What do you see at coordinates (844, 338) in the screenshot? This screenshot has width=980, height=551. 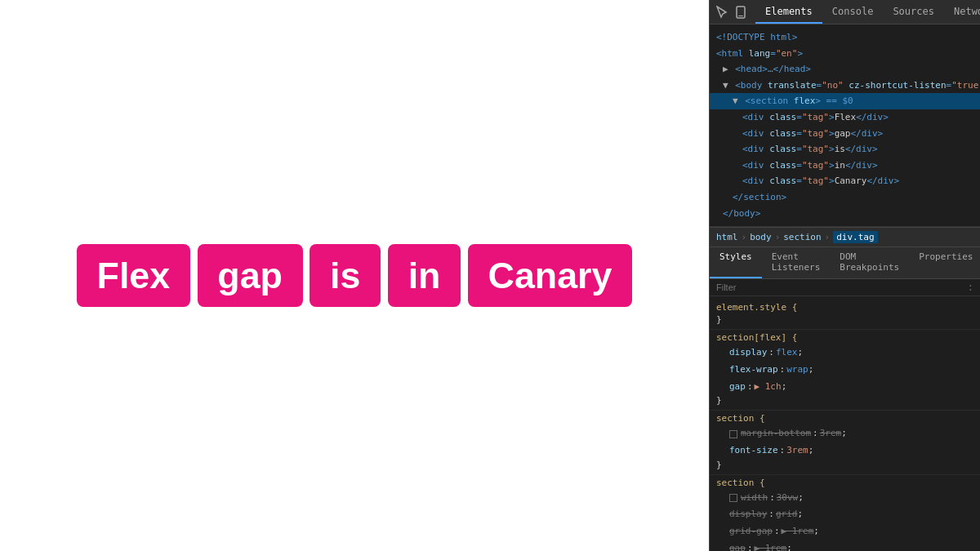 I see `css-selector: section[flex] {` at bounding box center [844, 338].